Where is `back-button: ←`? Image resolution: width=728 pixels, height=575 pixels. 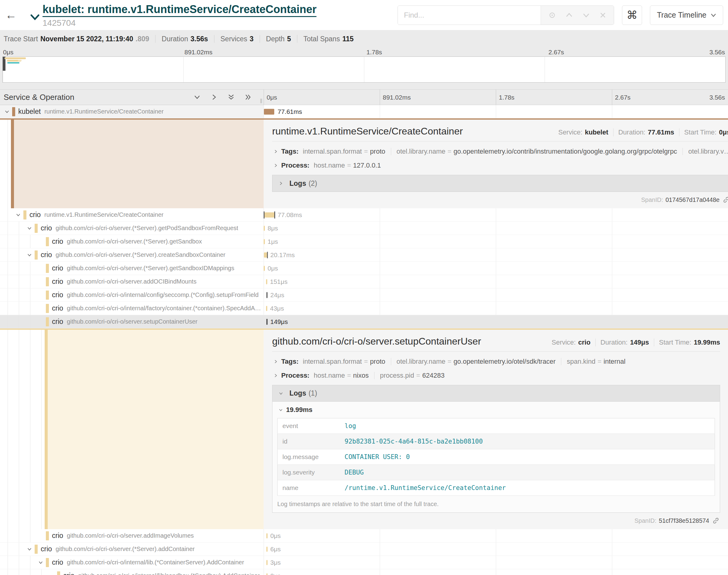 back-button: ← is located at coordinates (11, 15).